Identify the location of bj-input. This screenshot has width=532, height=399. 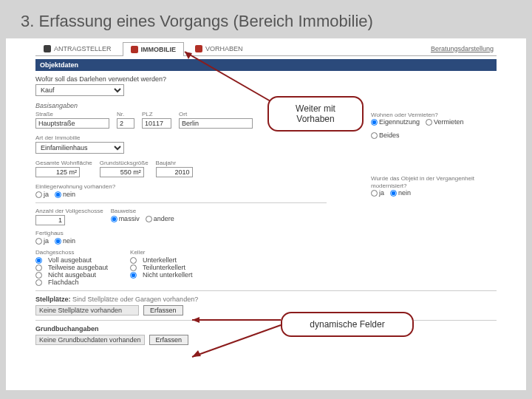
(174, 172).